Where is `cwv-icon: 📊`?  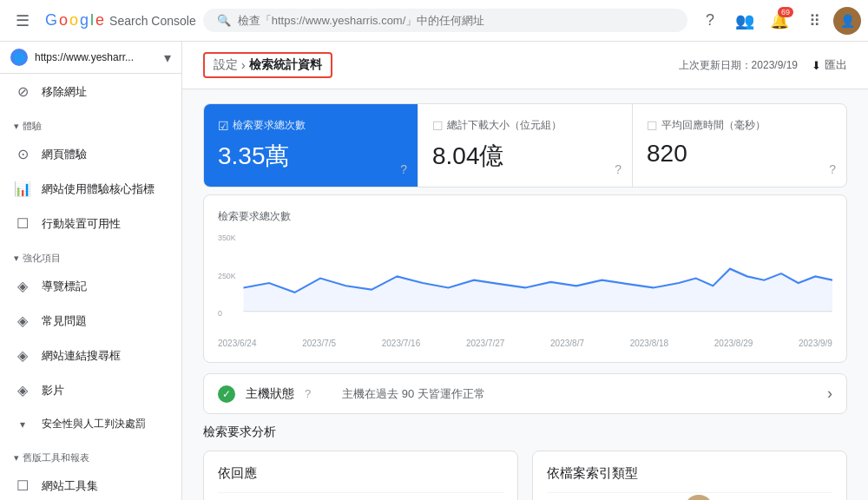
cwv-icon: 📊 is located at coordinates (23, 189).